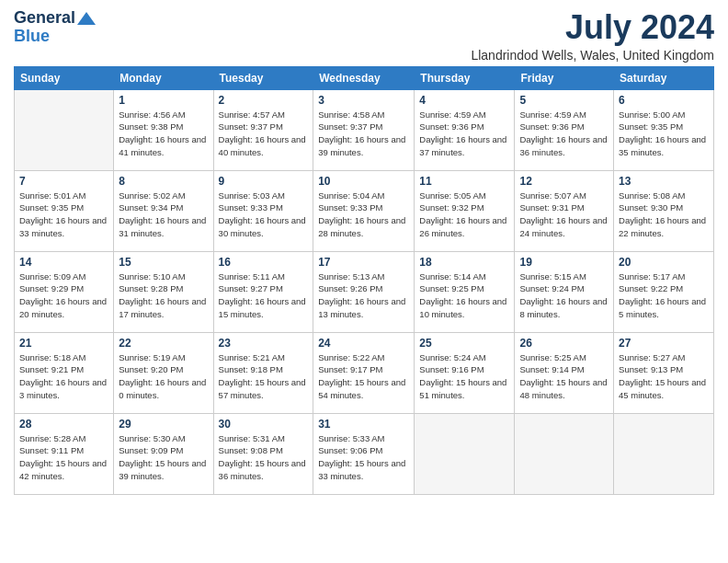 Image resolution: width=728 pixels, height=563 pixels. Describe the element at coordinates (86, 18) in the screenshot. I see `logo-icon` at that location.